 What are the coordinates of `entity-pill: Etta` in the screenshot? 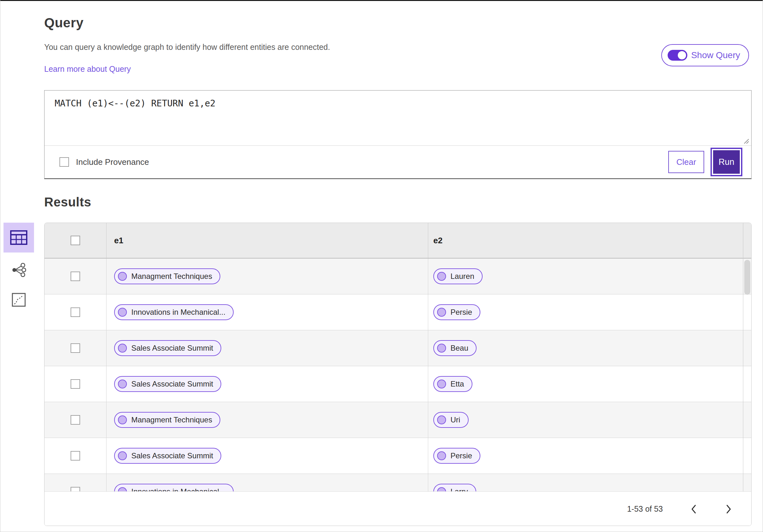 It's located at (453, 384).